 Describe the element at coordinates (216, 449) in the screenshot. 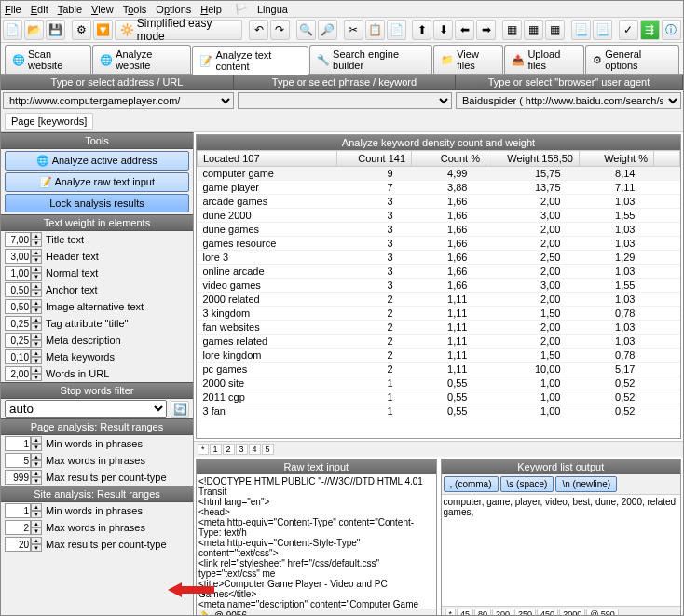

I see `pagetab: 1` at that location.